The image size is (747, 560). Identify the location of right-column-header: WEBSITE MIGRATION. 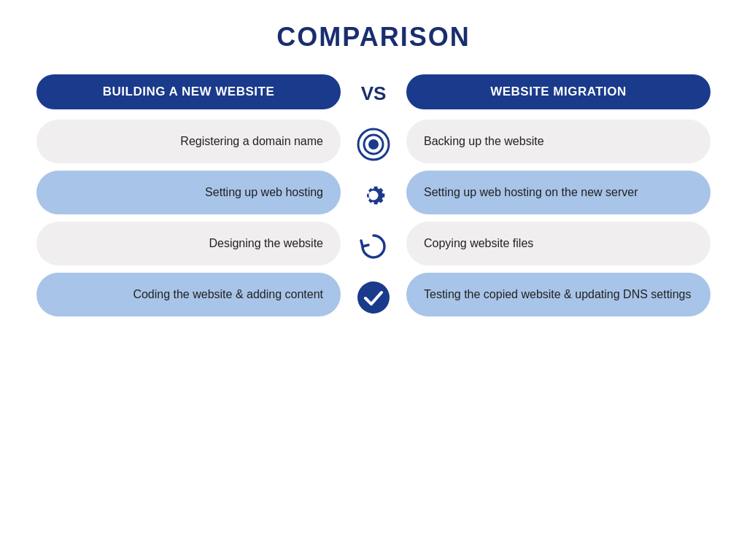
(559, 92).